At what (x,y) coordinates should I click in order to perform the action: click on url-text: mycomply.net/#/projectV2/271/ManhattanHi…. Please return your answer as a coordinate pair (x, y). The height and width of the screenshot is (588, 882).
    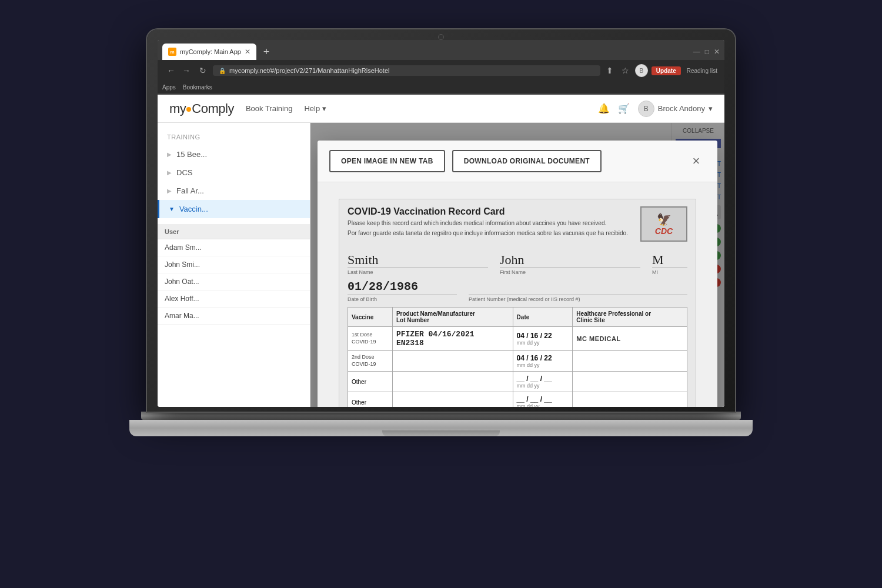
    Looking at the image, I should click on (309, 71).